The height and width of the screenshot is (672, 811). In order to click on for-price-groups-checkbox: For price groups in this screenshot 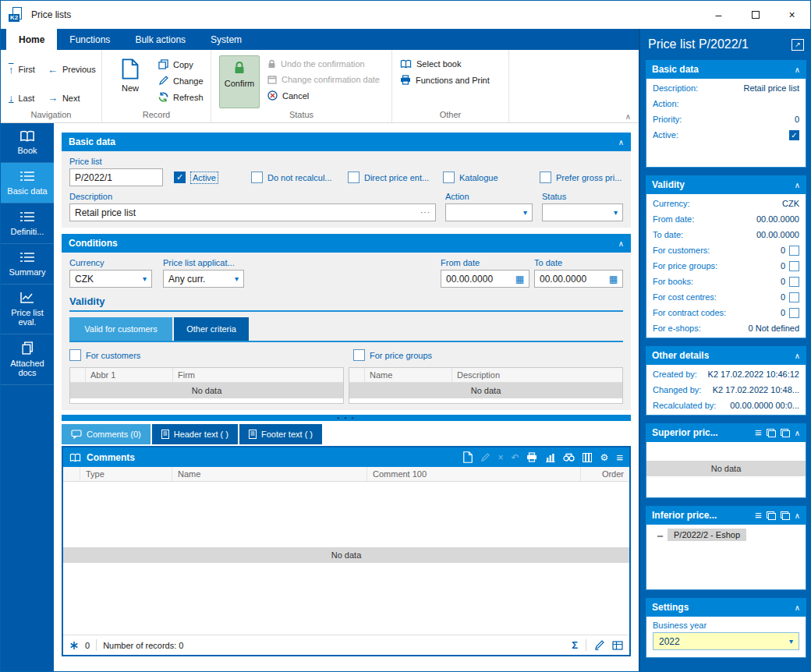, I will do `click(393, 355)`.